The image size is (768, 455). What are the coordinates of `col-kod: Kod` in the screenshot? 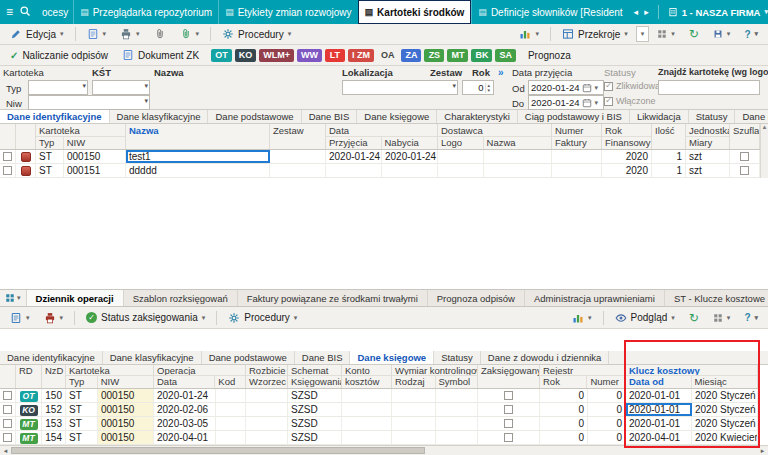 It's located at (230, 382).